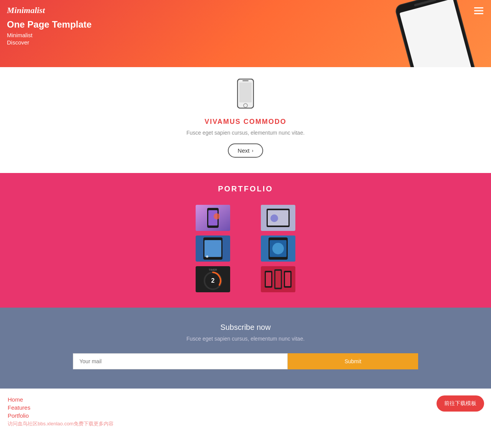  Describe the element at coordinates (49, 10) in the screenshot. I see `logo: Minimalist` at that location.